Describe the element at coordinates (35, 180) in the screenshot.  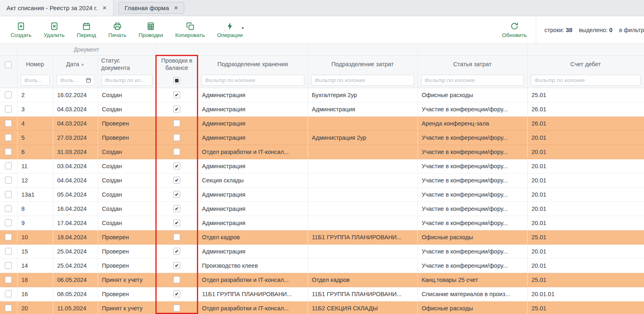
I see `cell-number: 12` at that location.